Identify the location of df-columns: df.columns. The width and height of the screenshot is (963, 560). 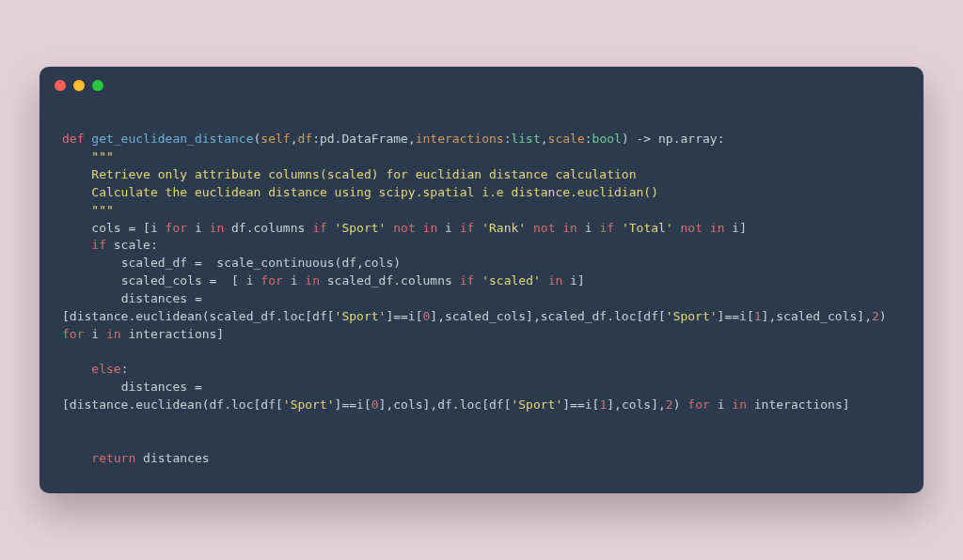
(268, 227).